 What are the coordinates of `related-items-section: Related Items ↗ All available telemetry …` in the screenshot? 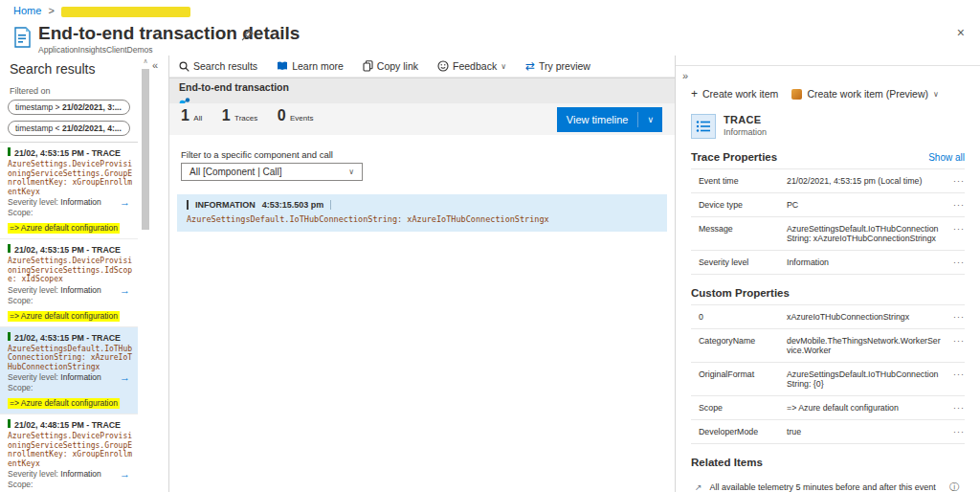 It's located at (828, 475).